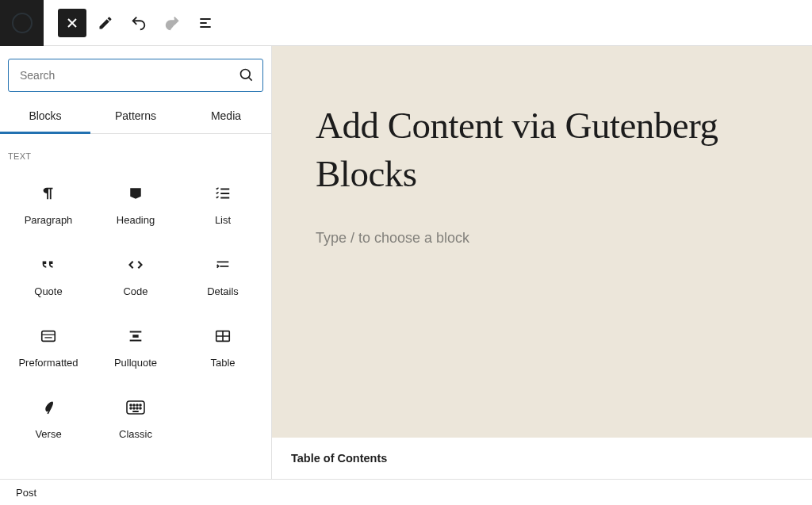 This screenshot has width=812, height=505. What do you see at coordinates (136, 336) in the screenshot?
I see `pullquote-icon` at bounding box center [136, 336].